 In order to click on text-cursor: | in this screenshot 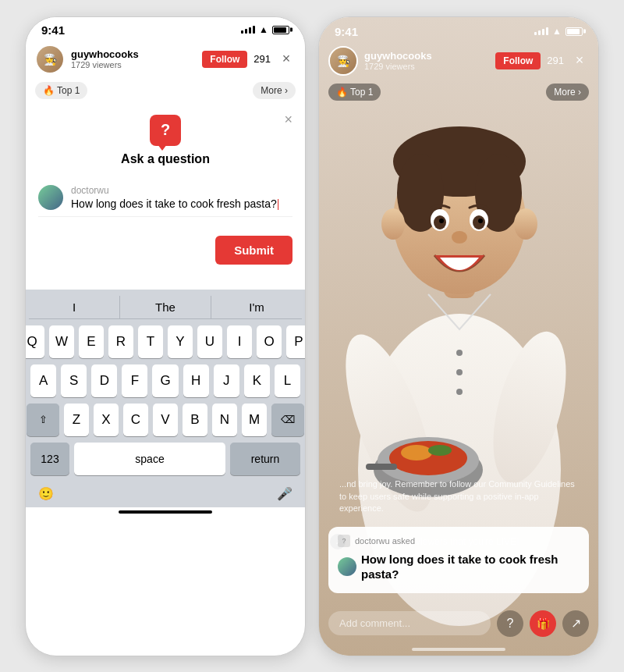, I will do `click(278, 204)`.